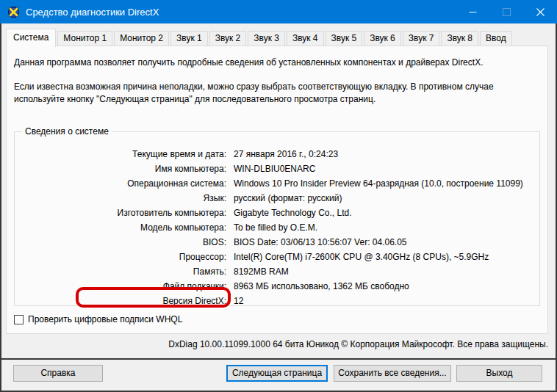 The width and height of the screenshot is (557, 392). What do you see at coordinates (278, 62) in the screenshot?
I see `intro-paragraph-1: Данная программа позволяет получить подр…` at bounding box center [278, 62].